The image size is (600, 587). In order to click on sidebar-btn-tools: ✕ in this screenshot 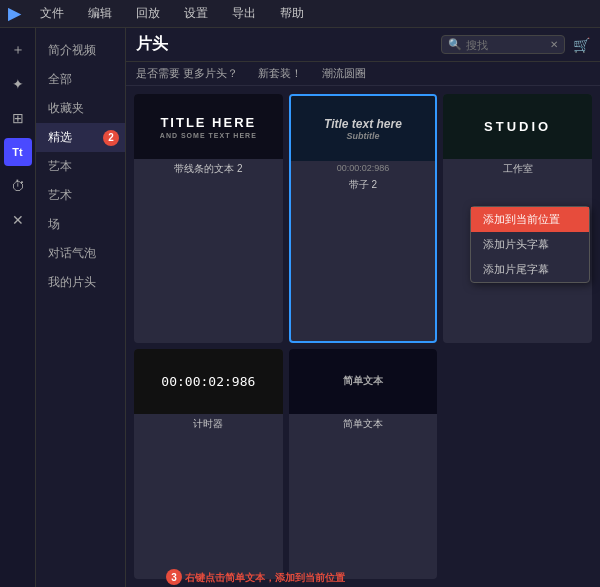, I will do `click(18, 220)`.